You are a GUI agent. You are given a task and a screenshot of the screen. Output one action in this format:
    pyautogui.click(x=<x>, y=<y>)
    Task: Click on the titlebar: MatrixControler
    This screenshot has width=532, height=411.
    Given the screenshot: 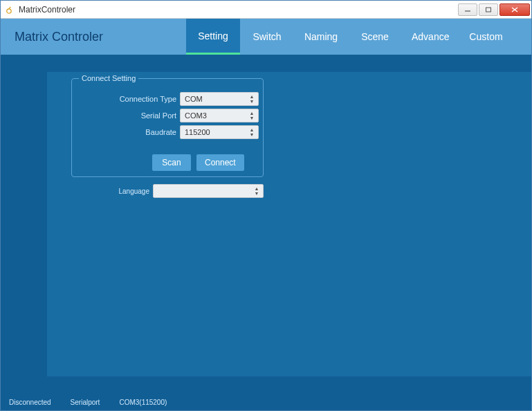 What is the action you would take?
    pyautogui.click(x=266, y=10)
    